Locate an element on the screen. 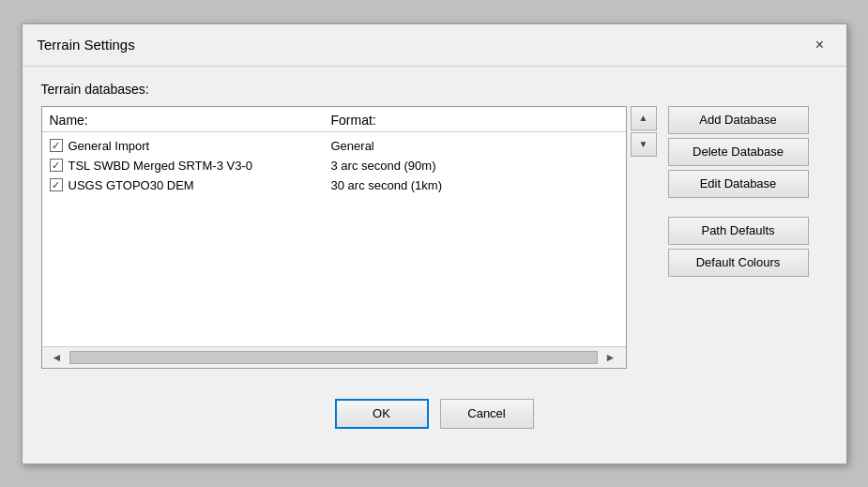  scroll-right-arrow: ► is located at coordinates (611, 358).